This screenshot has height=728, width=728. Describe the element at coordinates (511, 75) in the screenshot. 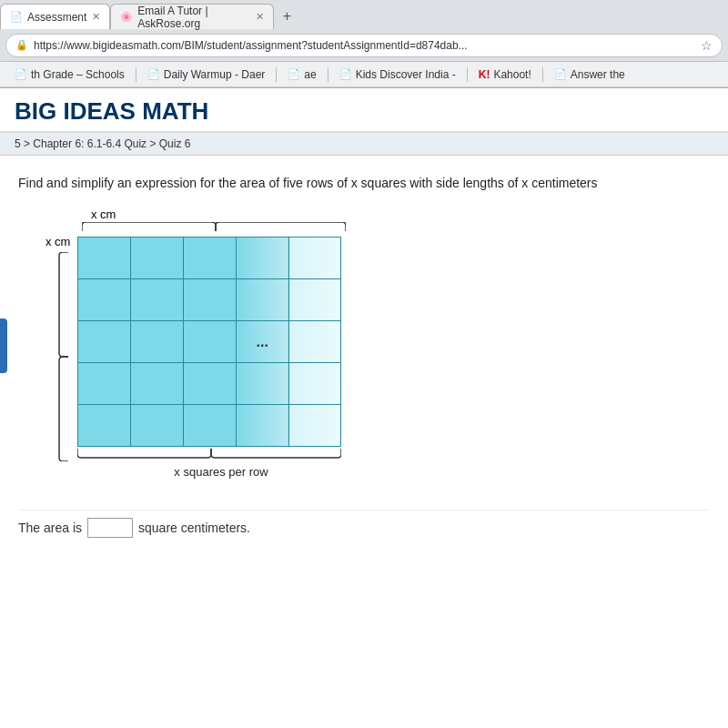

I see `bookmark-kahoot-label: Kahoot!` at that location.